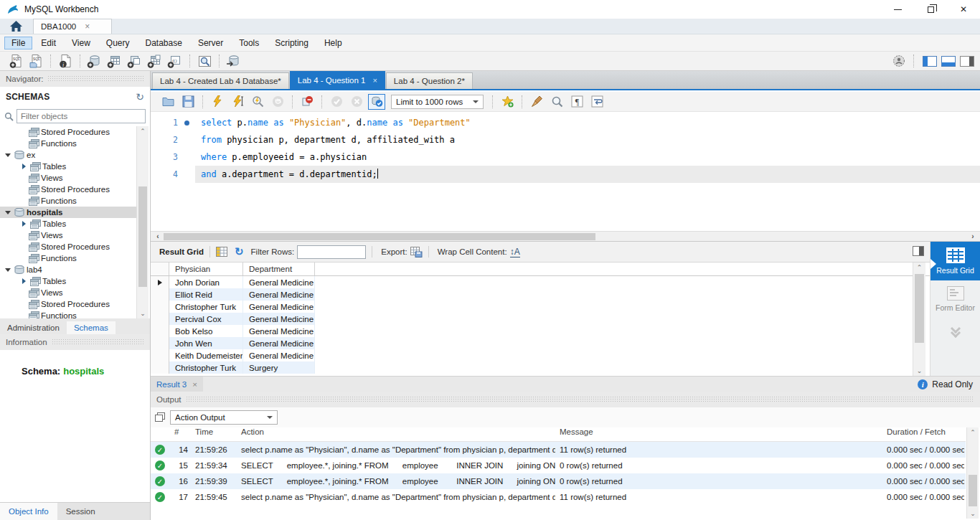  What do you see at coordinates (597, 102) in the screenshot?
I see `wrap-text-icon` at bounding box center [597, 102].